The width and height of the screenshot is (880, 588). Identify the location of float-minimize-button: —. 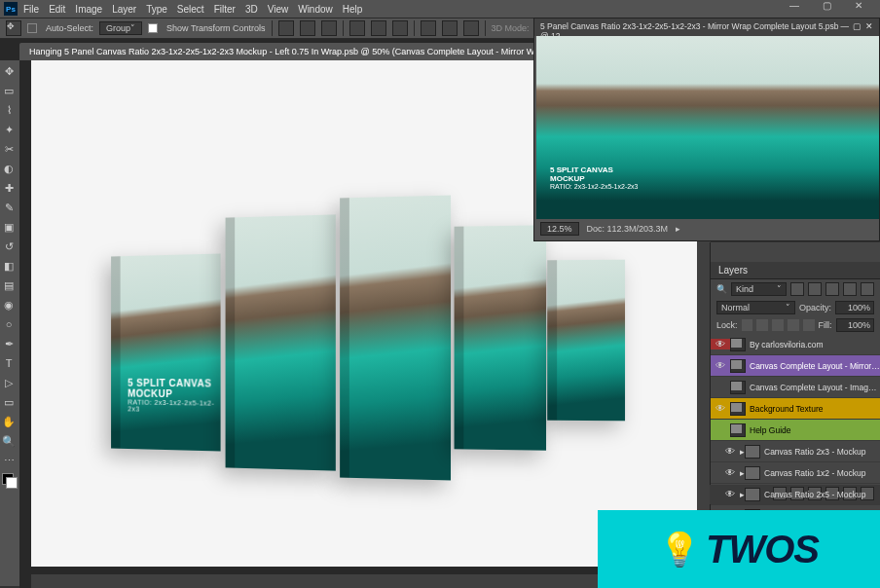
(845, 27).